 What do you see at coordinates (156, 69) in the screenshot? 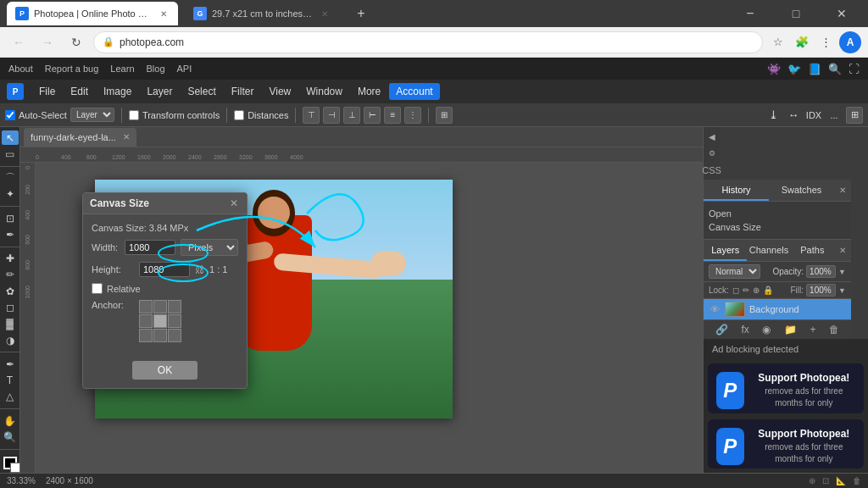
I see `global-nav-blog: Blog` at bounding box center [156, 69].